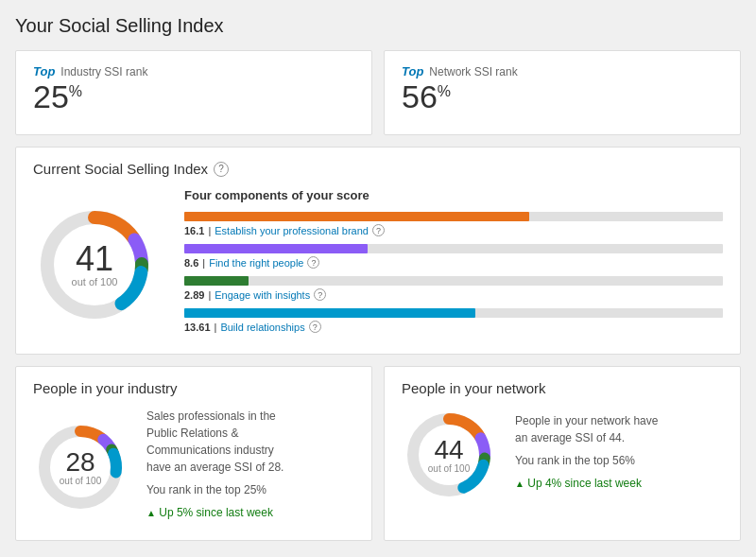 The width and height of the screenshot is (756, 557). What do you see at coordinates (198, 327) in the screenshot?
I see `component-score-3: 13.61` at bounding box center [198, 327].